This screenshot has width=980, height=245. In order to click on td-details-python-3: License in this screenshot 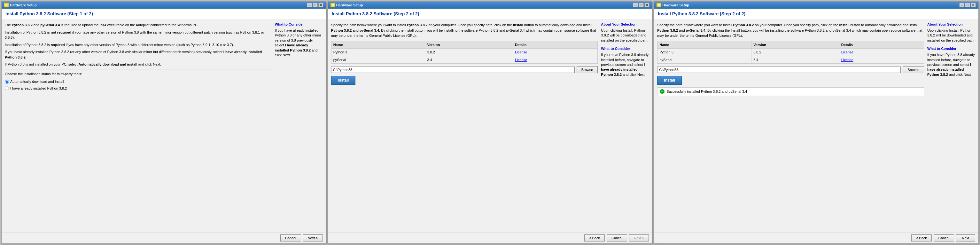, I will do `click(881, 52)`.